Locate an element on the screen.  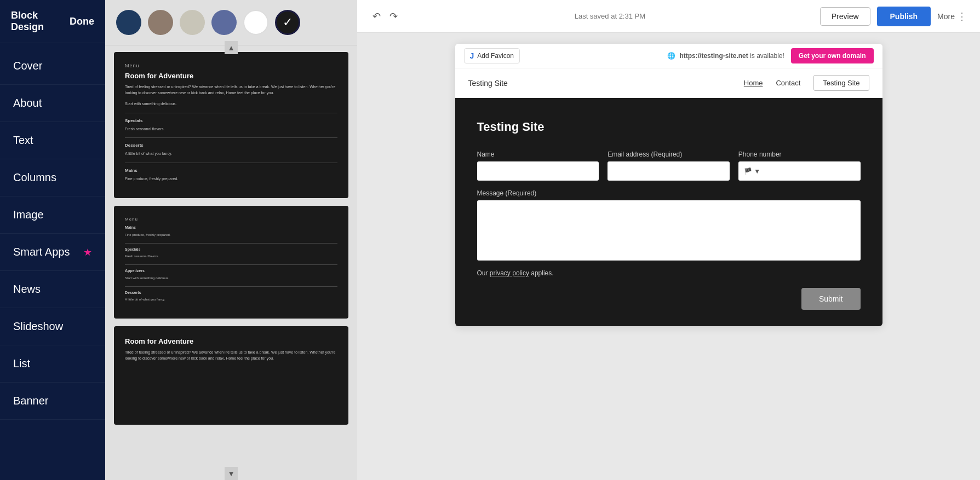
name-input is located at coordinates (538, 171).